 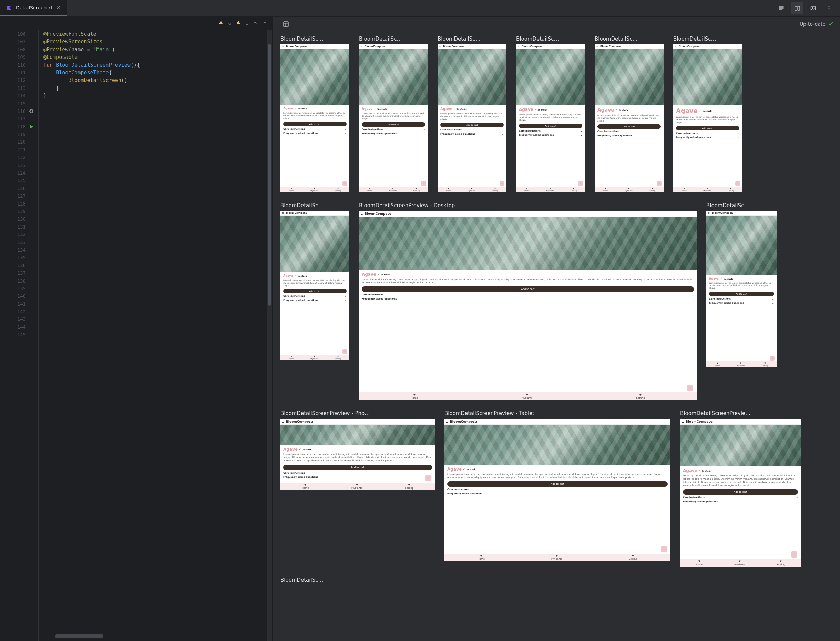 What do you see at coordinates (31, 111) in the screenshot?
I see `gutter-settings-icon` at bounding box center [31, 111].